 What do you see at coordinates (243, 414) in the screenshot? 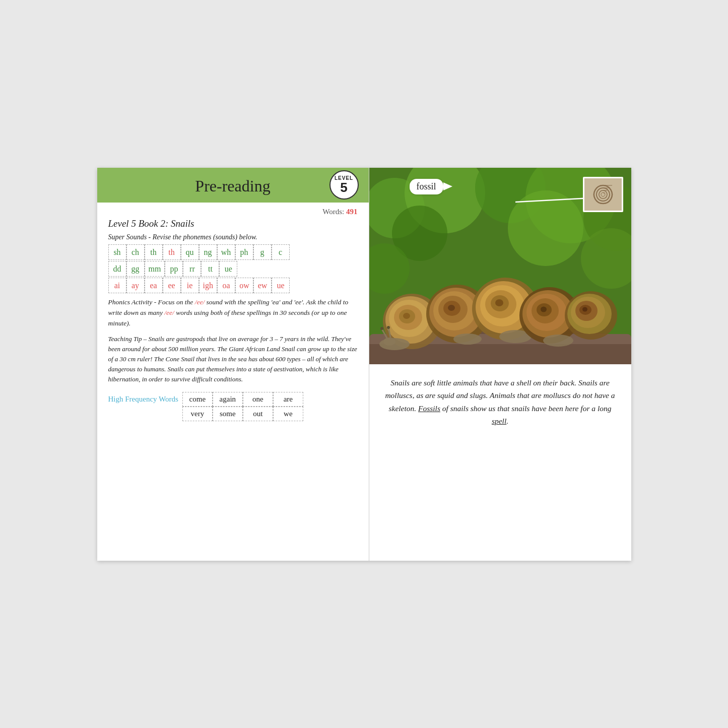
I see `hfw-row-2: very some out we` at bounding box center [243, 414].